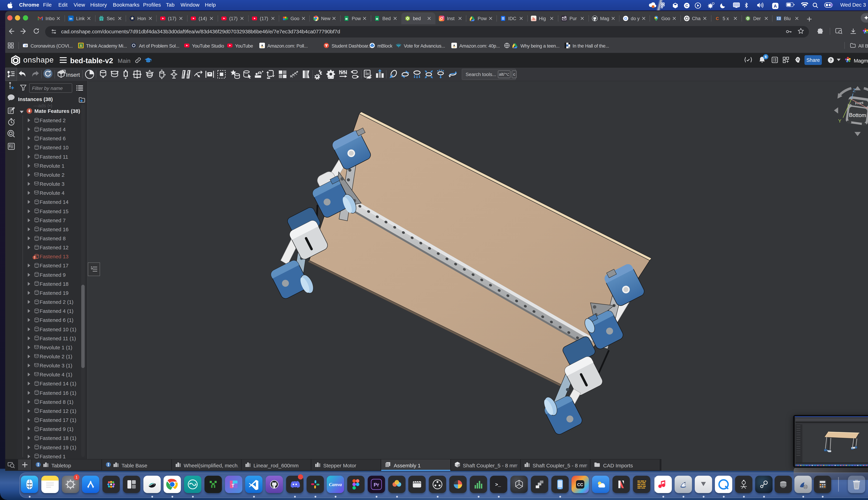 The width and height of the screenshot is (868, 500). Describe the element at coordinates (626, 19) in the screenshot. I see `svg-text: G` at that location.